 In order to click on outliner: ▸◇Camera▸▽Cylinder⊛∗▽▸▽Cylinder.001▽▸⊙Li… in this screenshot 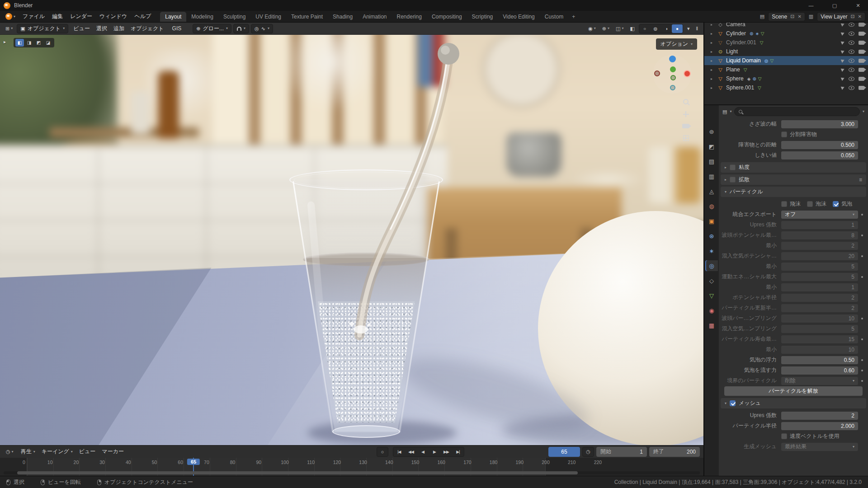, I will do `click(786, 64)`.